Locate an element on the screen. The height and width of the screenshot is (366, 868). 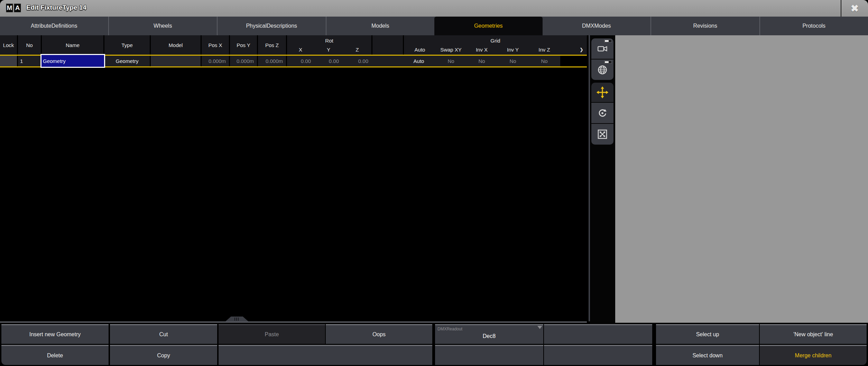
titlebar: M A Edit FixtureType 14 ✖ is located at coordinates (434, 8).